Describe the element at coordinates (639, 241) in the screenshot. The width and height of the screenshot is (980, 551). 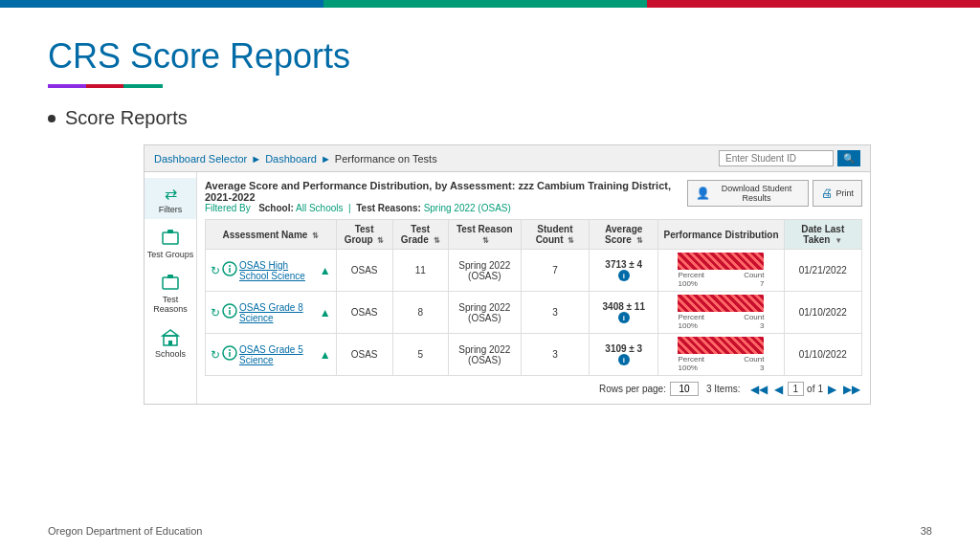
I see `sort-arrows-avg-score: ⇅` at that location.